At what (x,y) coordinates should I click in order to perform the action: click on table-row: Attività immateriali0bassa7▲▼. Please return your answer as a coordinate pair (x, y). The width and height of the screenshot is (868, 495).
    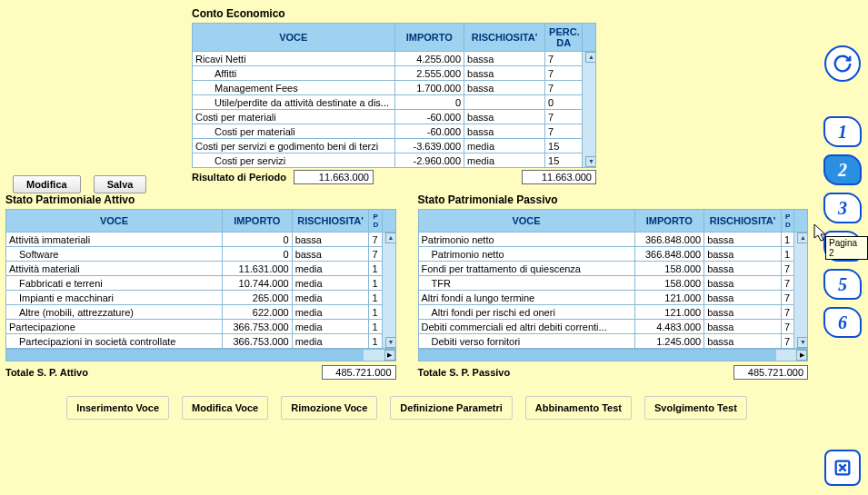
    Looking at the image, I should click on (202, 240).